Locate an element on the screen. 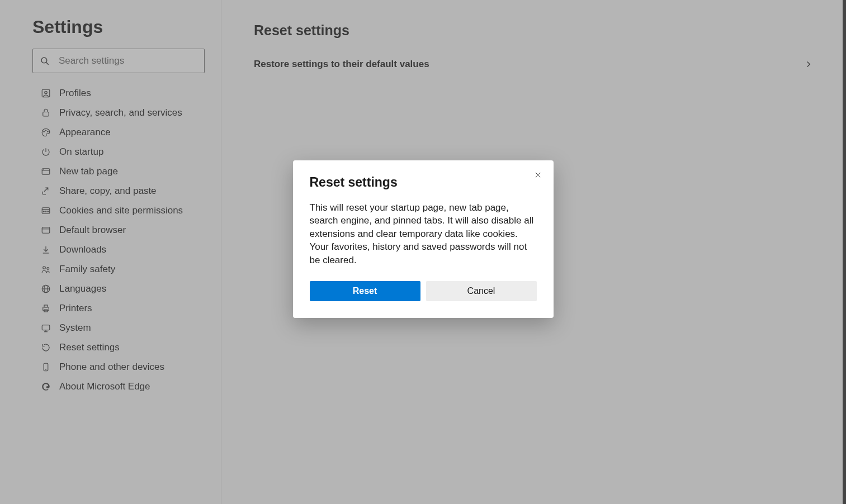  dialog-body-text: This will reset your startup page, new t… is located at coordinates (423, 234).